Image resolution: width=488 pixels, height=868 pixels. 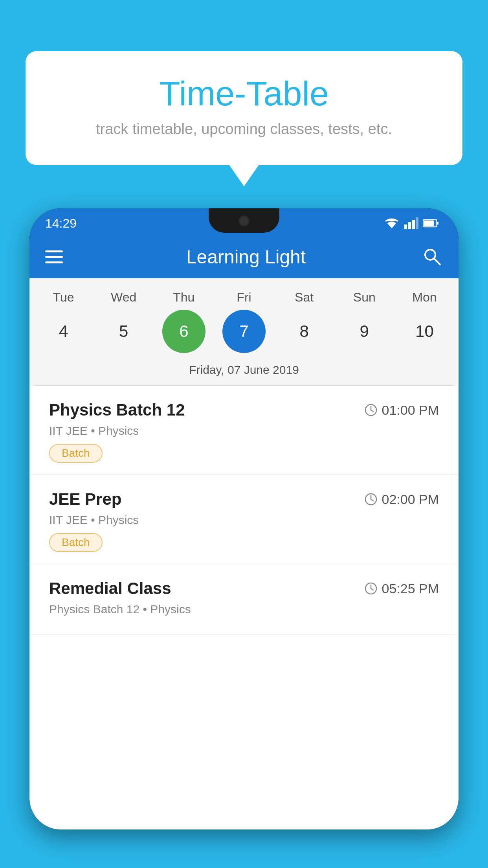 What do you see at coordinates (244, 499) in the screenshot?
I see `schedule-item-2-header: JEE Prep 02:00 PM` at bounding box center [244, 499].